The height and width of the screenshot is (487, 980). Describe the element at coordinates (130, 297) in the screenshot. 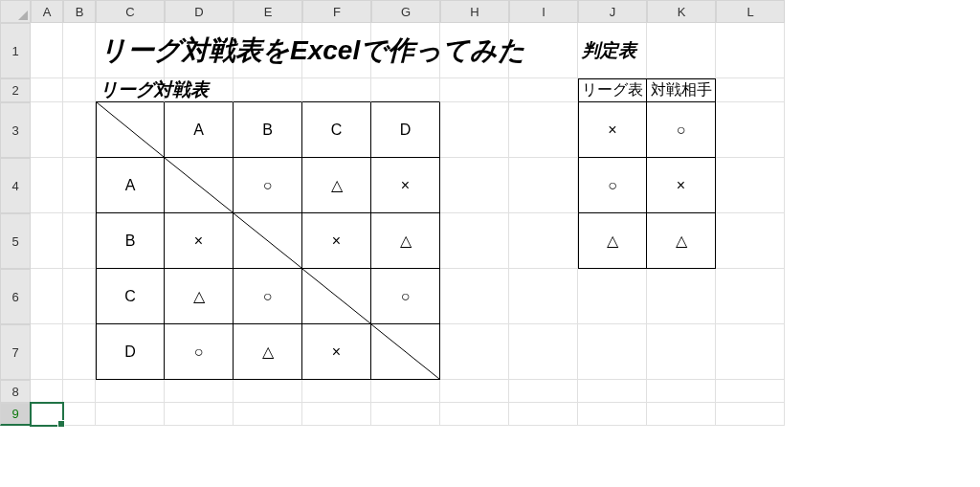

I see `cell-C6: C` at that location.